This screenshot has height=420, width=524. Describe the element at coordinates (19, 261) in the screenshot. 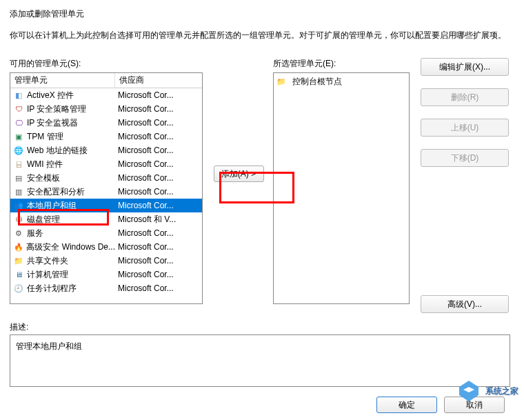

I see `snapin-icon: 📁` at that location.